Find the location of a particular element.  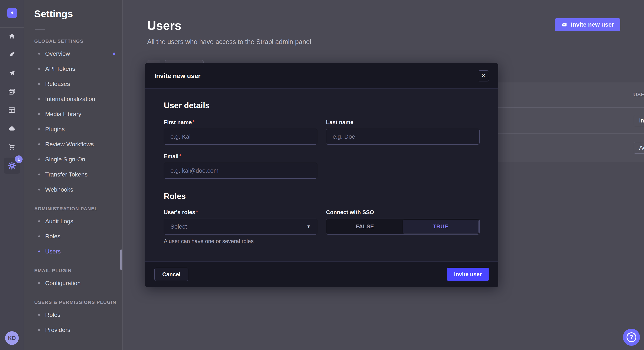

close-icon: ✕ is located at coordinates (484, 76).